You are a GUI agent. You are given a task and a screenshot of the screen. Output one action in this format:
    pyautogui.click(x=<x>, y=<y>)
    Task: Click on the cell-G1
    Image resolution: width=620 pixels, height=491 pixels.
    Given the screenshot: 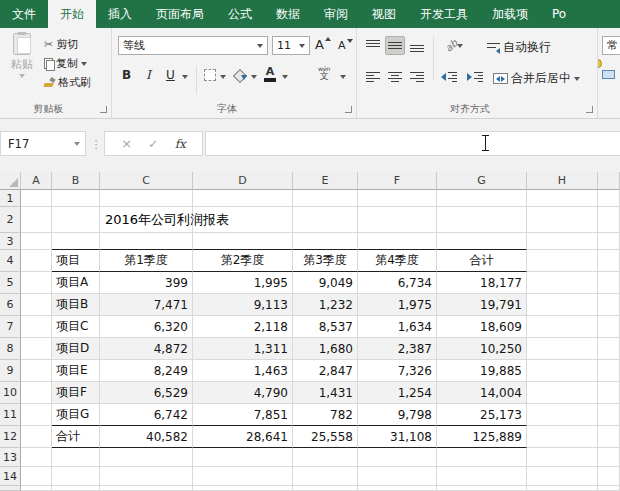 What is the action you would take?
    pyautogui.click(x=482, y=198)
    